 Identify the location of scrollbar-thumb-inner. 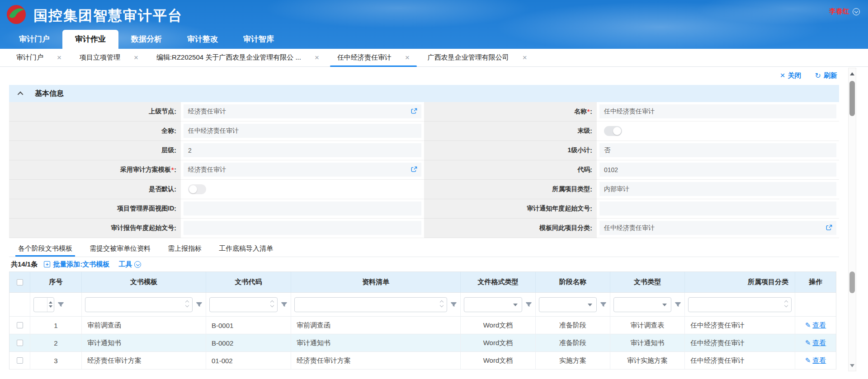
(852, 282).